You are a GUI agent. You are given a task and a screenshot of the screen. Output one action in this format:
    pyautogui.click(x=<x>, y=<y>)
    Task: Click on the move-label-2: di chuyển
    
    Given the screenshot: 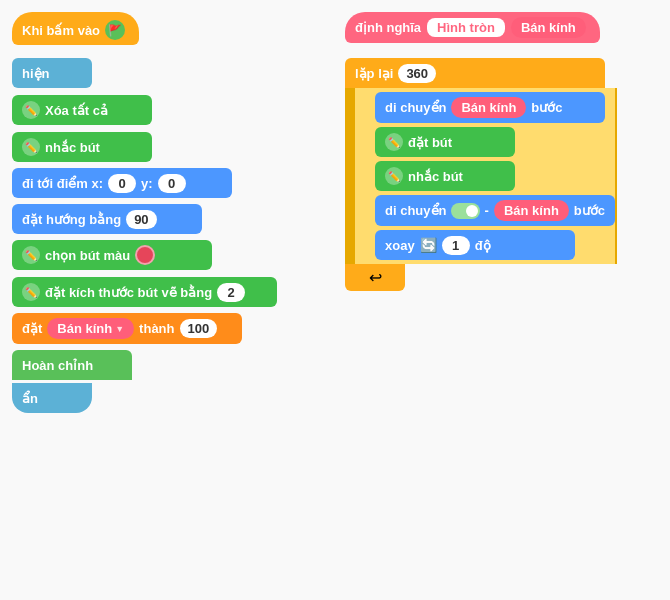 What is the action you would take?
    pyautogui.click(x=416, y=210)
    